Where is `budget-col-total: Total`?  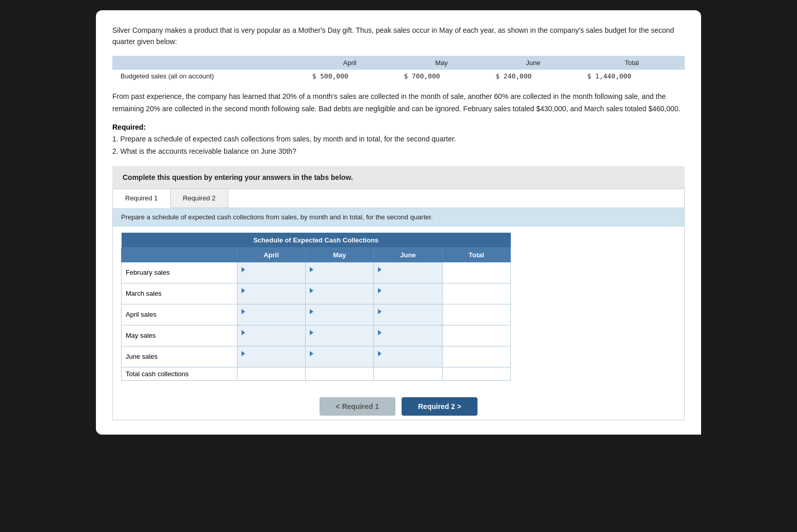 budget-col-total: Total is located at coordinates (632, 63).